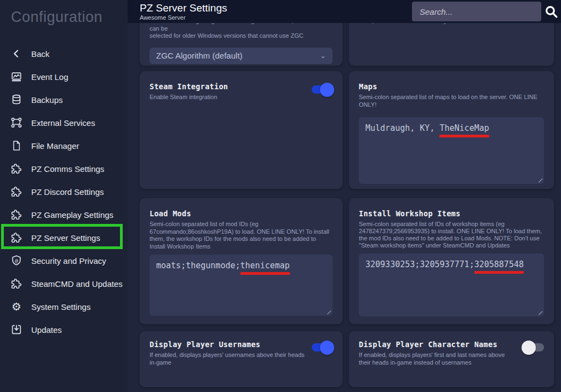 The width and height of the screenshot is (561, 392). What do you see at coordinates (464, 130) in the screenshot?
I see `annotation-underline: TheNiceMap` at bounding box center [464, 130].